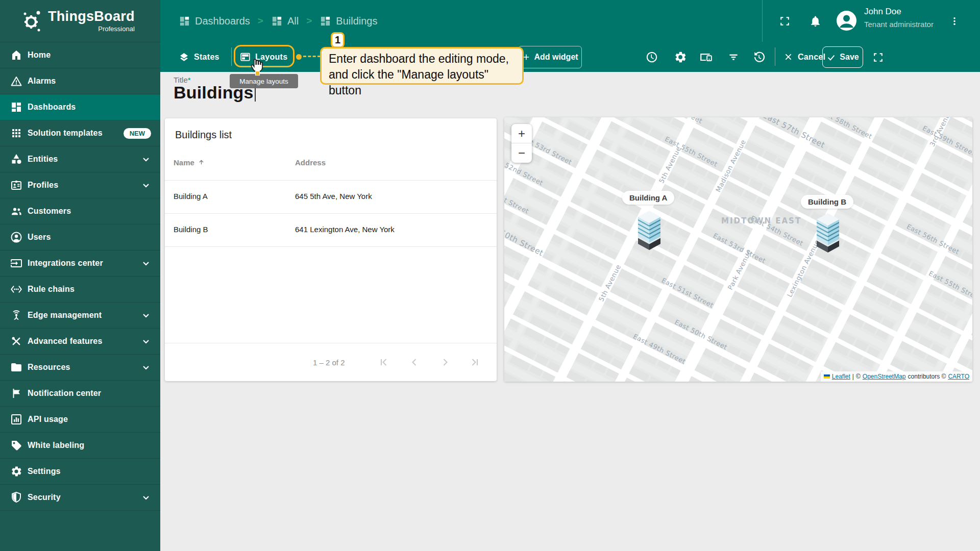 The image size is (980, 551). I want to click on previous-page-icon, so click(414, 362).